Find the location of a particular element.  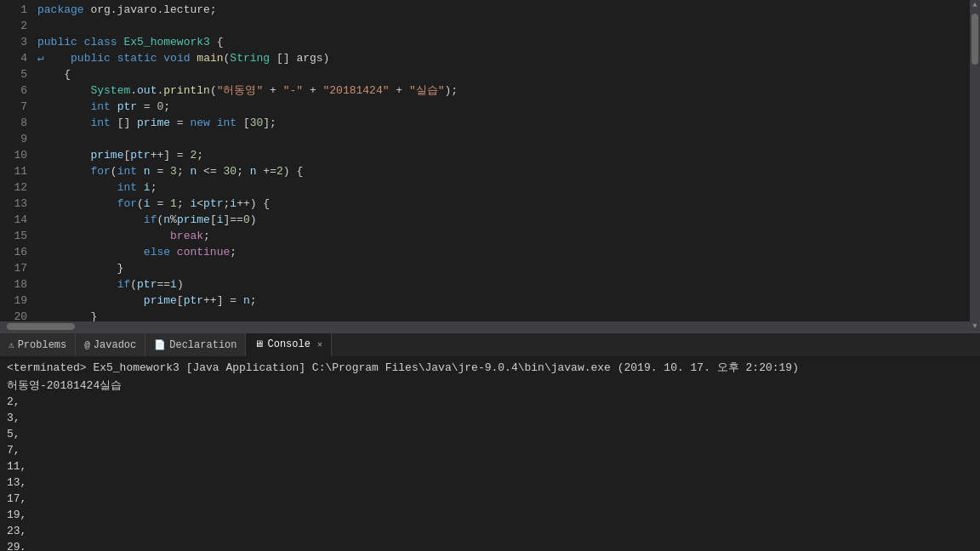

console-output-line: 29, is located at coordinates (490, 544).